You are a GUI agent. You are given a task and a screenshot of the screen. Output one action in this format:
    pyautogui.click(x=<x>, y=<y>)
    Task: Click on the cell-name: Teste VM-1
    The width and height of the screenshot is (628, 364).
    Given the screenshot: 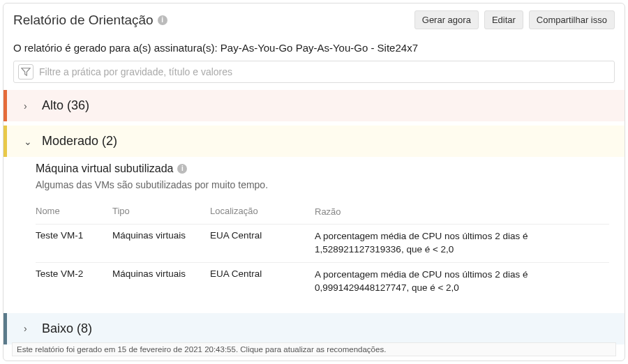 What is the action you would take?
    pyautogui.click(x=74, y=243)
    